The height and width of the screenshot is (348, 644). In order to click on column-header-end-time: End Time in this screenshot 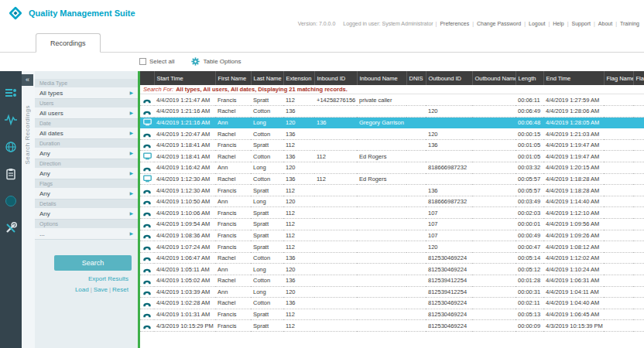, I will do `click(574, 78)`.